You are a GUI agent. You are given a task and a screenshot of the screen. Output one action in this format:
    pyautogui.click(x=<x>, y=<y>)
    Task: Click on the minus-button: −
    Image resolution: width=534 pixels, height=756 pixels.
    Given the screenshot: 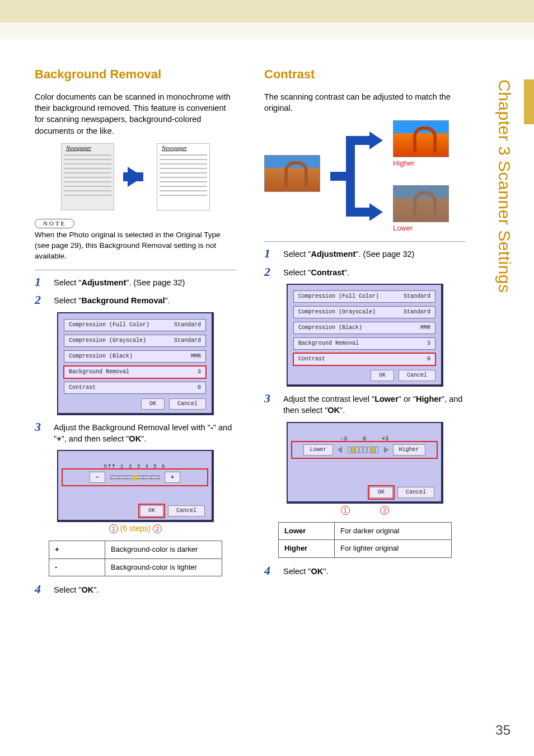 What is the action you would take?
    pyautogui.click(x=97, y=477)
    